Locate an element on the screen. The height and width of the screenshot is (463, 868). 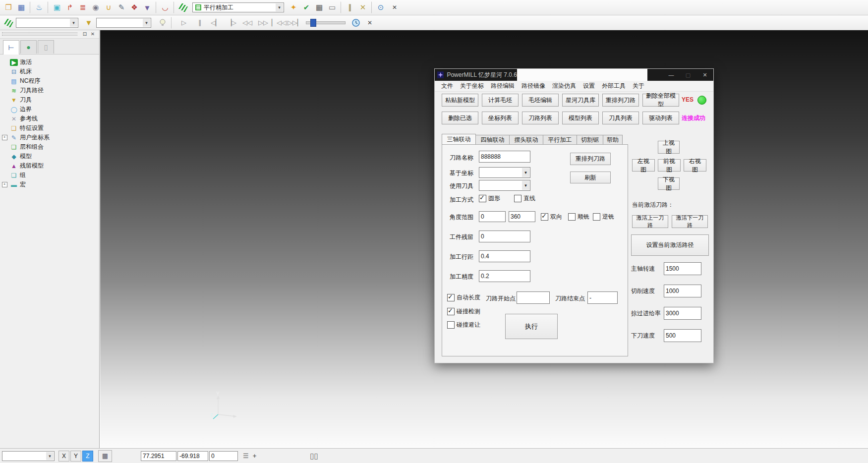
view-top-button: 上视图 is located at coordinates (669, 147).